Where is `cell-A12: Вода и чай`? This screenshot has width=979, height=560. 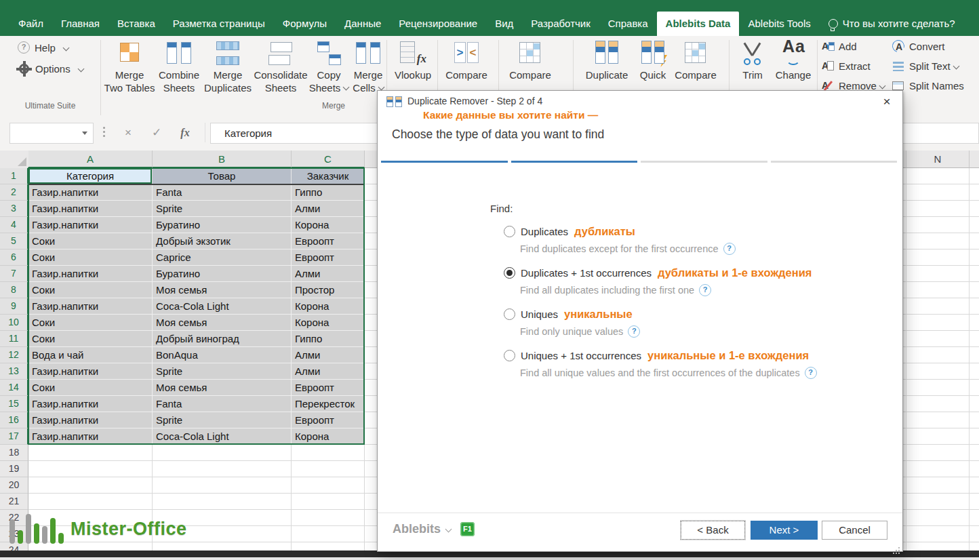 cell-A12: Вода и чай is located at coordinates (91, 355).